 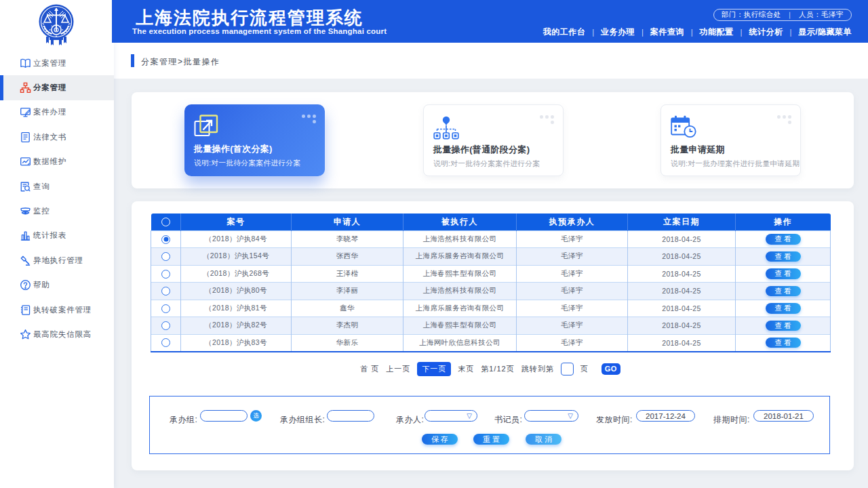 I want to click on cancel-button: 取消, so click(x=544, y=439).